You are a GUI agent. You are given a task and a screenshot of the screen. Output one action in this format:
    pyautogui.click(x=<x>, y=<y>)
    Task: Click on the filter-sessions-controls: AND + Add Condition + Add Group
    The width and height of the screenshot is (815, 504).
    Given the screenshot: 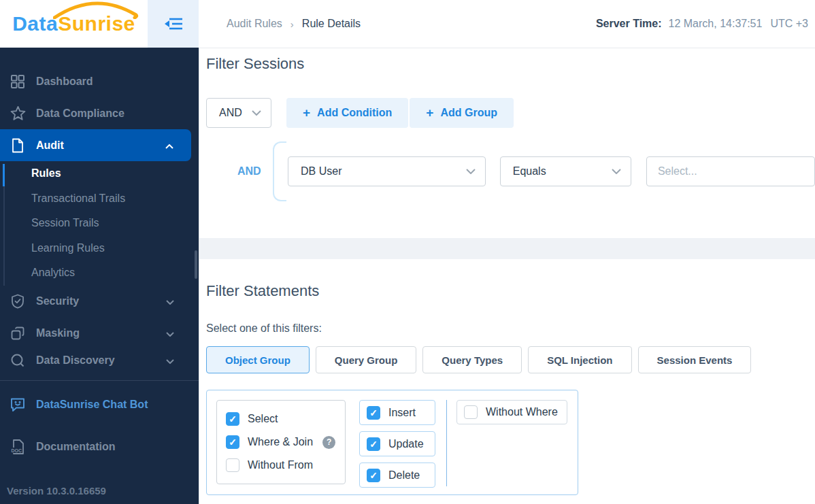 What is the action you would take?
    pyautogui.click(x=510, y=113)
    